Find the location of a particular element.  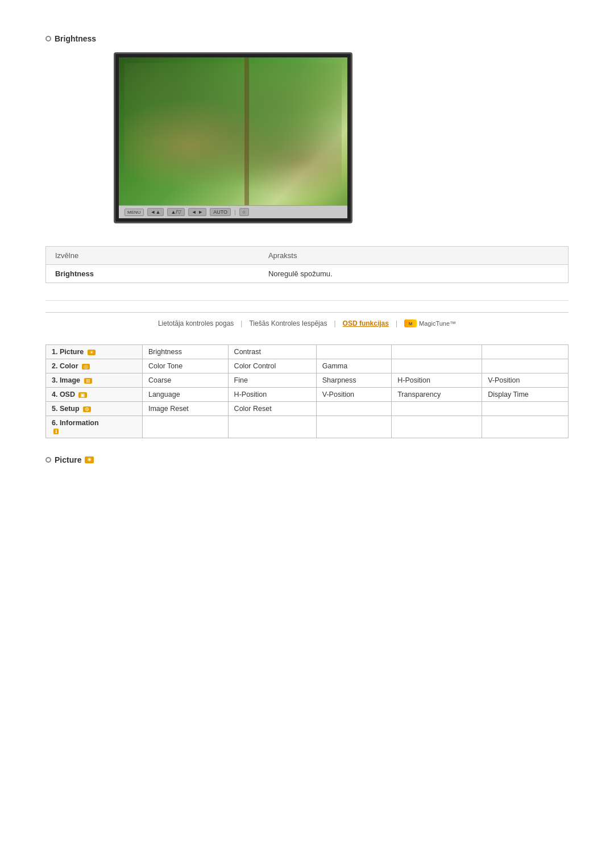

nav-item-tiesas: Tiešās Kontroles Iespējas is located at coordinates (288, 323).